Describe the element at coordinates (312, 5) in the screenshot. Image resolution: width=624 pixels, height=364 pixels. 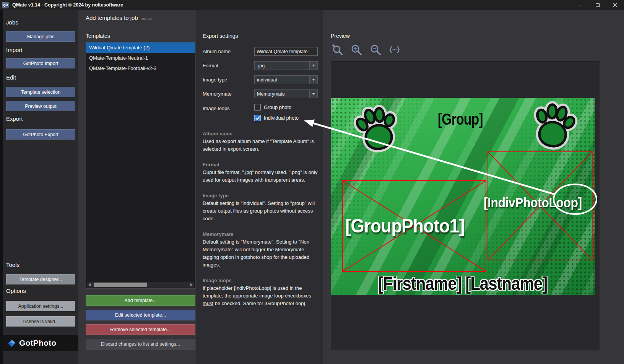
I see `titlebar: QM QMate v1.14 - Copyright © 2024 by nol…` at that location.